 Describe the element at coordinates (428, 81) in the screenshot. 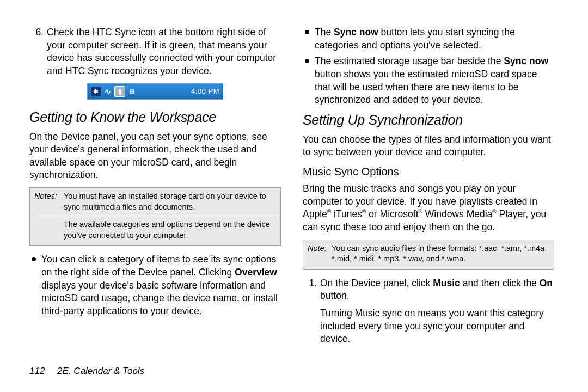

I see `list-item: The estimated storage usage bar beside t…` at that location.